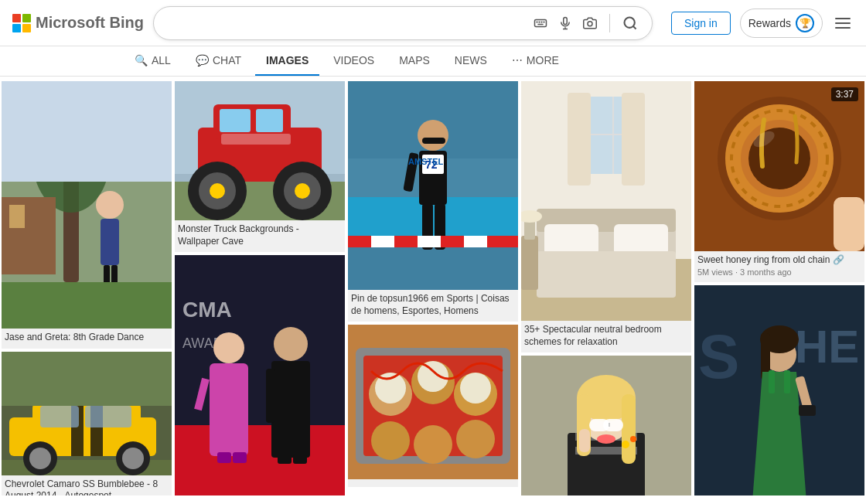 The image size is (866, 504). Describe the element at coordinates (26, 19) in the screenshot. I see `logo-sq-green` at that location.